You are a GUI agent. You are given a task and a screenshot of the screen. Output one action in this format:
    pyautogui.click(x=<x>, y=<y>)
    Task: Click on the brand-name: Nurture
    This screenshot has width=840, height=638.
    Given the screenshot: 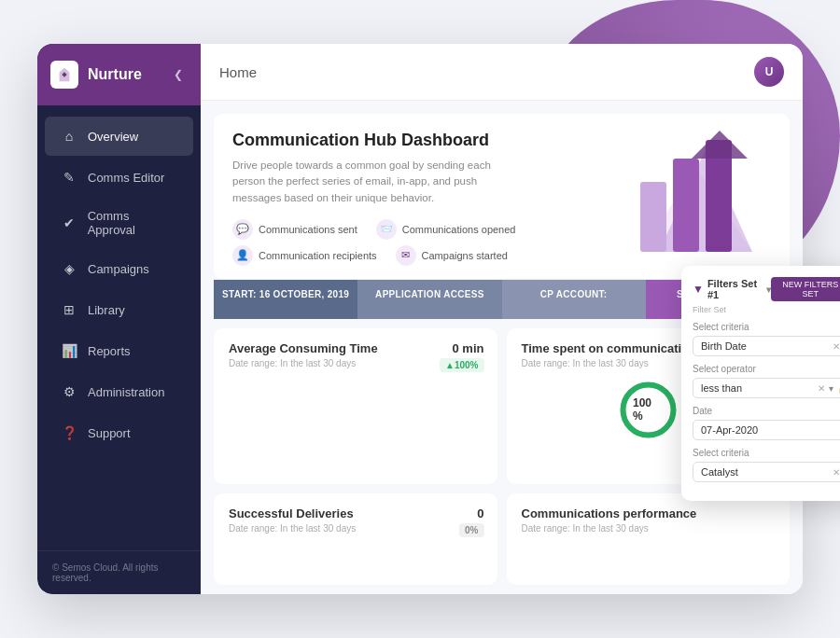 What is the action you would take?
    pyautogui.click(x=115, y=75)
    